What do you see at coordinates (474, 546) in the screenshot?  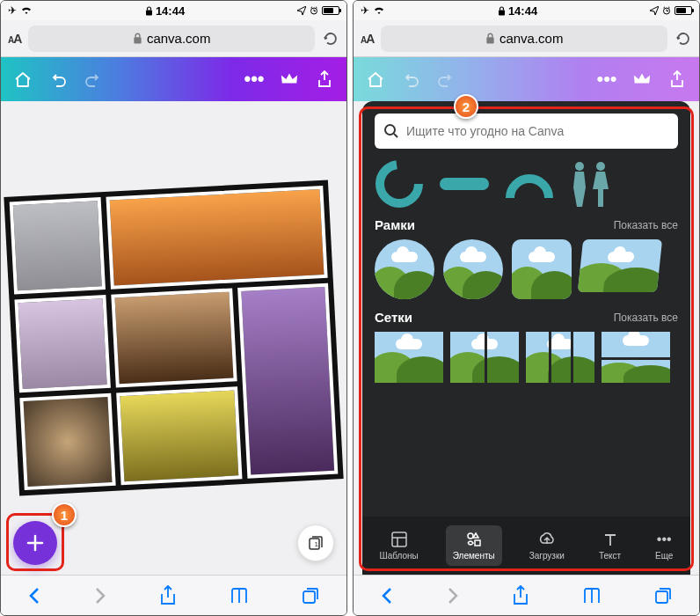 I see `tab-elements: Элементы` at bounding box center [474, 546].